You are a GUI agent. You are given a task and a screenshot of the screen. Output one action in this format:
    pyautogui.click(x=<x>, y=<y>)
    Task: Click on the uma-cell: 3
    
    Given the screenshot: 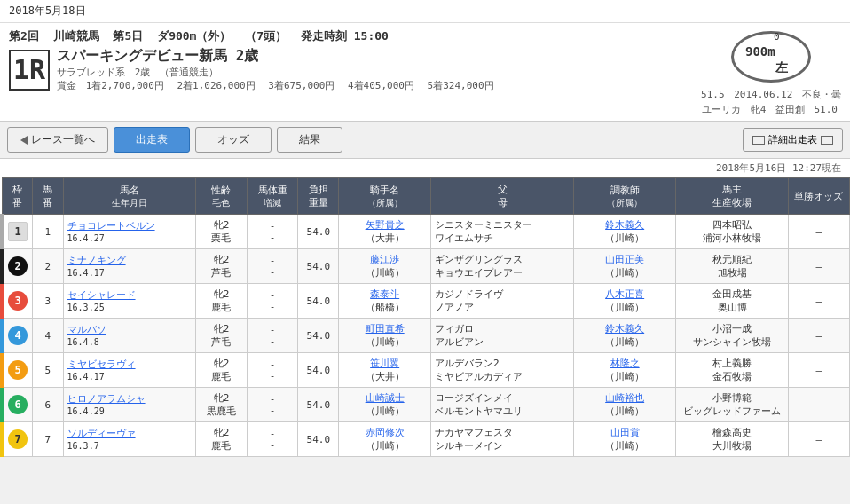 What is the action you would take?
    pyautogui.click(x=48, y=302)
    